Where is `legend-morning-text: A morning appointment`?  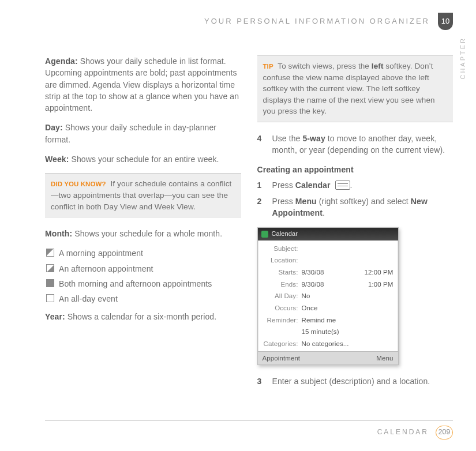 legend-morning-text: A morning appointment is located at coordinates (101, 253).